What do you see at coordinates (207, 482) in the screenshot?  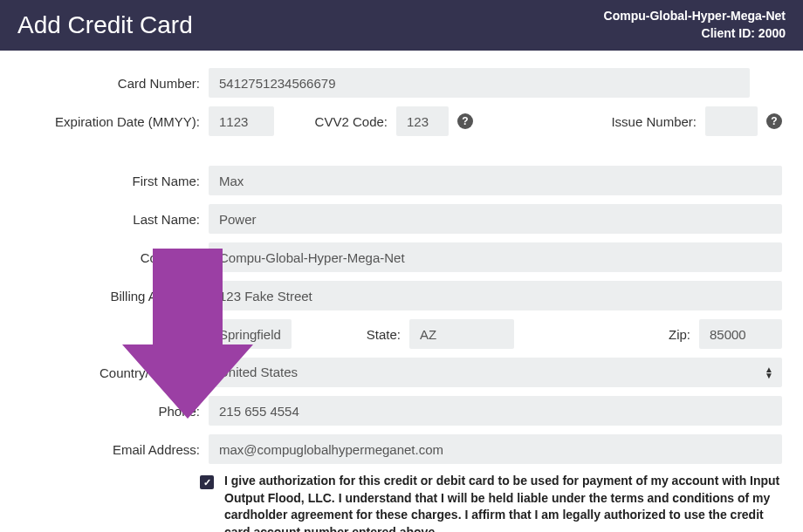 I see `consent-checkbox` at bounding box center [207, 482].